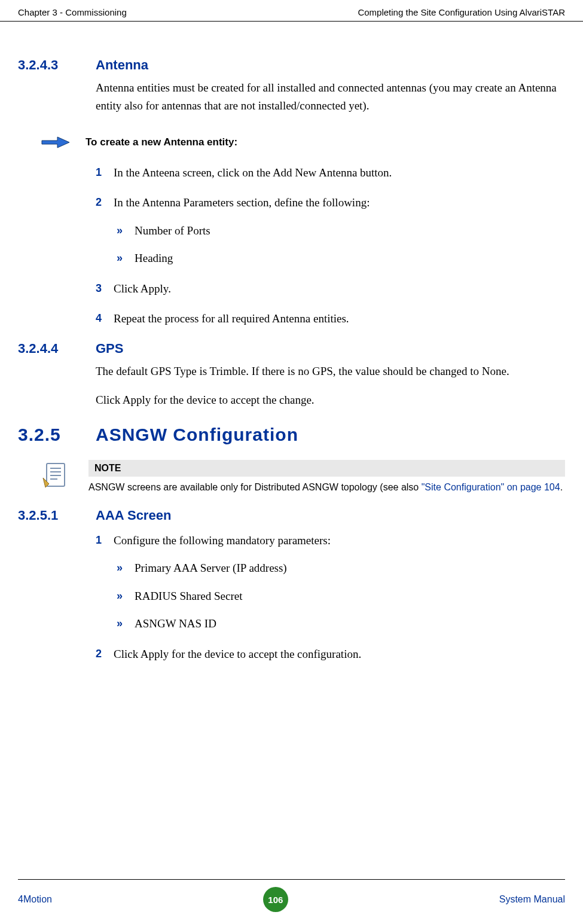  What do you see at coordinates (57, 516) in the screenshot?
I see `section-number: 3.2.5.1` at bounding box center [57, 516].